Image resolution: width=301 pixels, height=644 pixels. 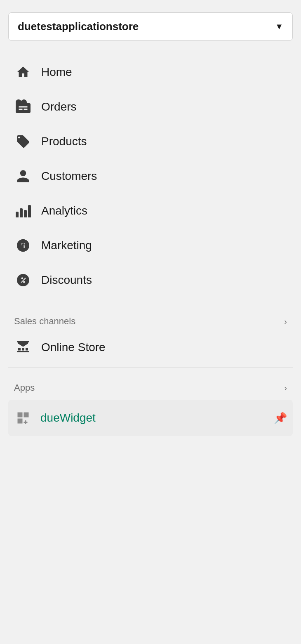 What do you see at coordinates (150, 107) in the screenshot?
I see `sidebar-item-orders: Orders` at bounding box center [150, 107].